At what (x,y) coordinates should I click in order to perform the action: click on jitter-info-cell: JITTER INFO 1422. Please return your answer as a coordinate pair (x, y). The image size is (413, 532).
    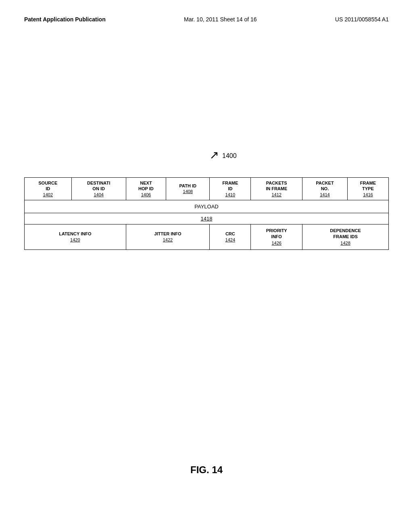
    Looking at the image, I should click on (168, 237).